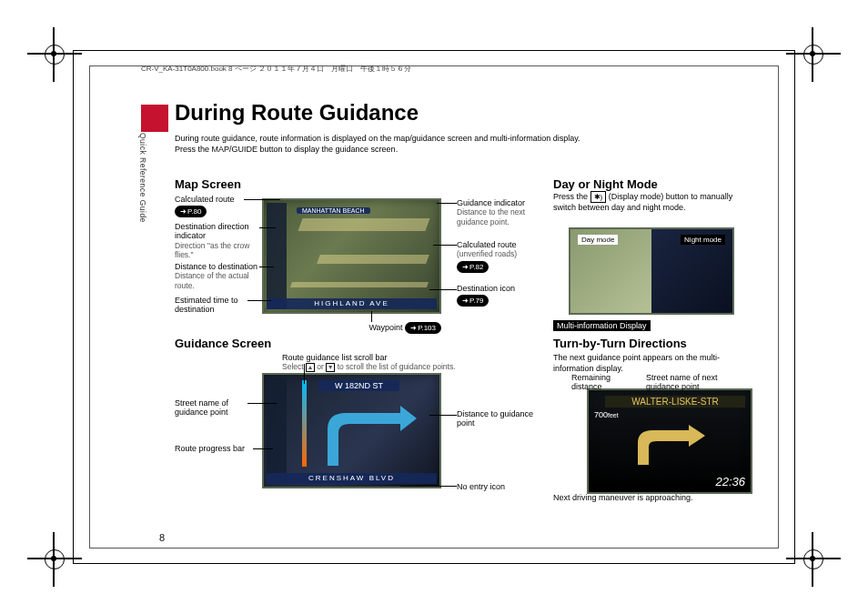 This screenshot has height=614, width=868. What do you see at coordinates (218, 241) in the screenshot?
I see `label-dest-direction: Destination direction indicator Directio…` at bounding box center [218, 241].